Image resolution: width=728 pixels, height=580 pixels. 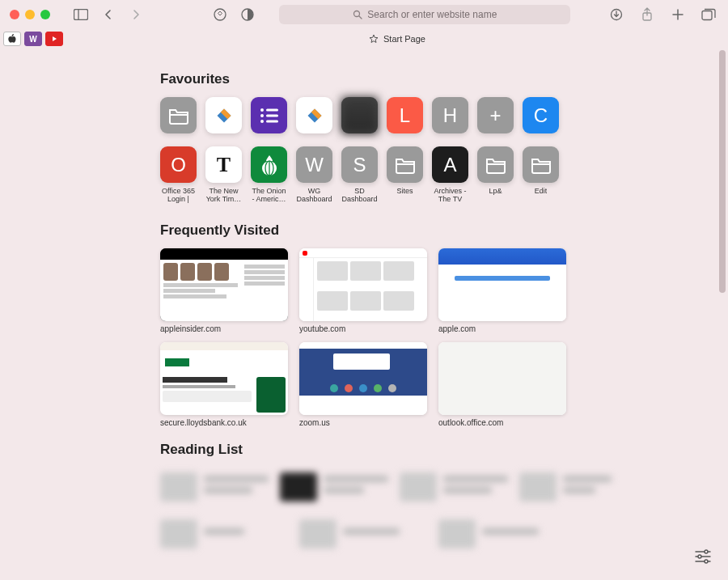 I want to click on favourite-item: SSD Dashboard, so click(x=359, y=176).